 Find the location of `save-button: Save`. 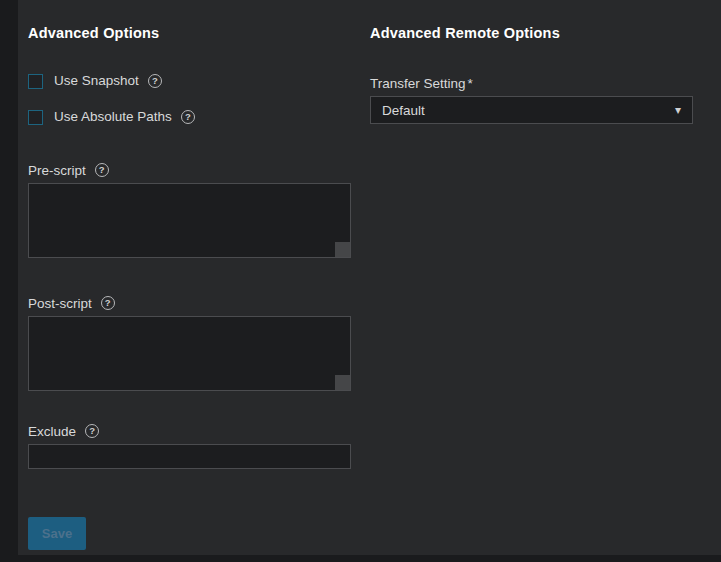

save-button: Save is located at coordinates (57, 534).